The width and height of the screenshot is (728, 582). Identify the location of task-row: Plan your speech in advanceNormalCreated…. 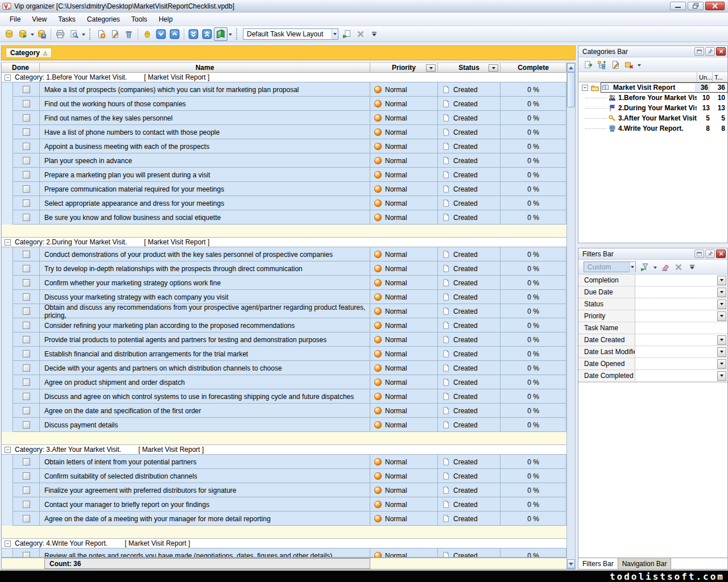
(284, 160).